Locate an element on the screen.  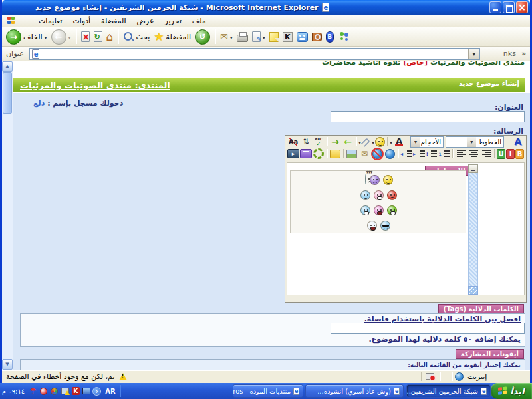
smiley-confused: ??? is located at coordinates (366, 180).